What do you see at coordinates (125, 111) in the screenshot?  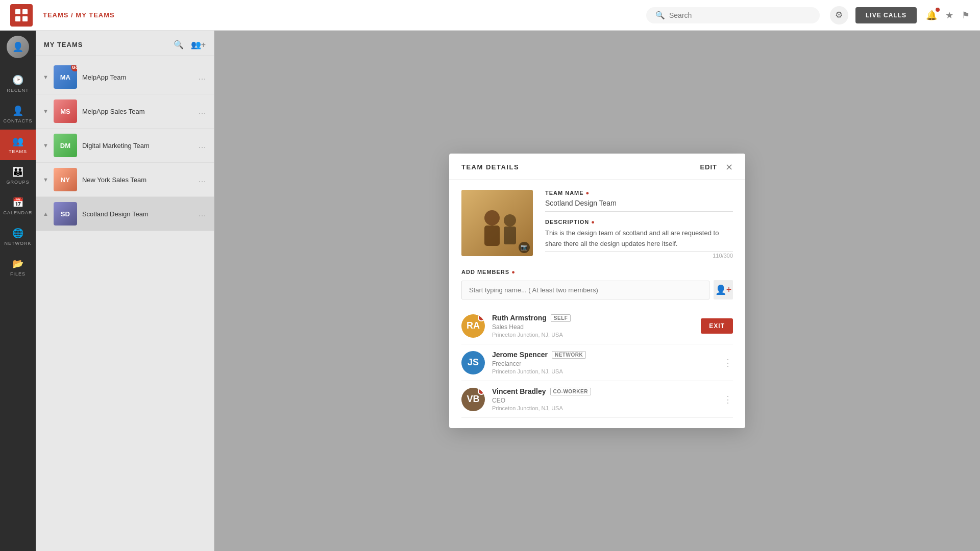 I see `team-item-melp-sales: ▼ MS MelpApp Sales Team …` at bounding box center [125, 111].